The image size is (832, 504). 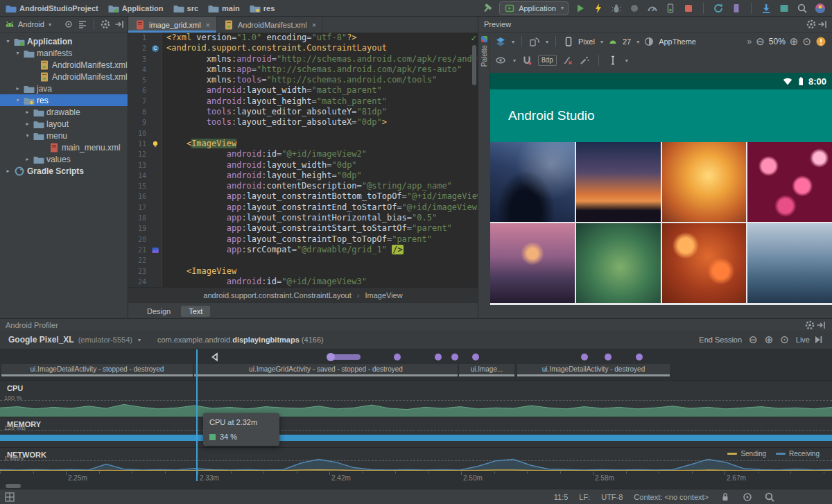 What do you see at coordinates (416, 477) in the screenshot?
I see `profiler-time-axis: 2.25m2.33m2.42m2.50m2.58m2.67m` at bounding box center [416, 477].